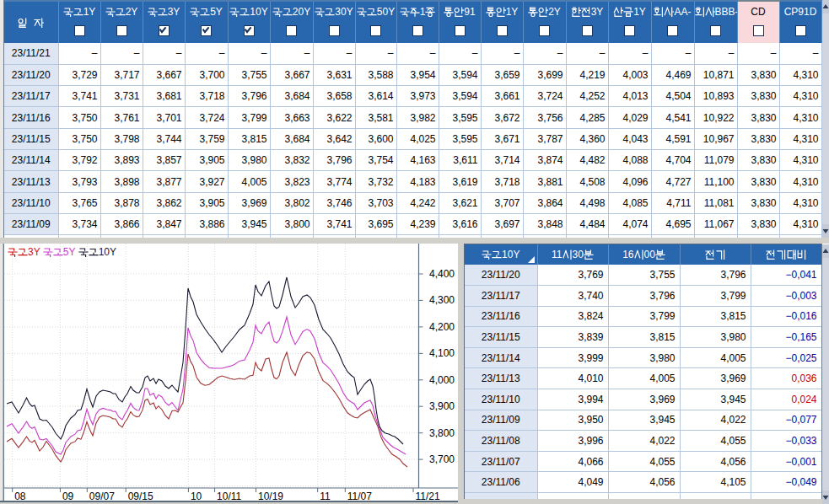  Describe the element at coordinates (196, 496) in the screenshot. I see `svg-text: 10` at that location.